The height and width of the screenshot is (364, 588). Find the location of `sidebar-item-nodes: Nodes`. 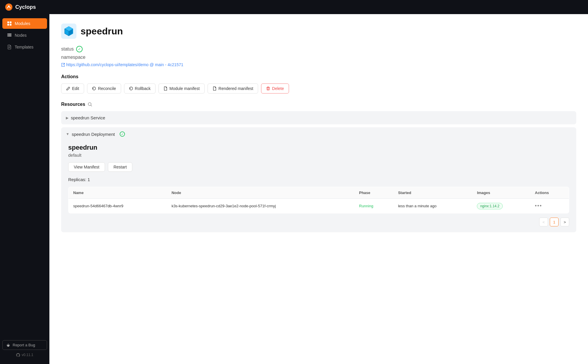

sidebar-item-nodes: Nodes is located at coordinates (25, 35).